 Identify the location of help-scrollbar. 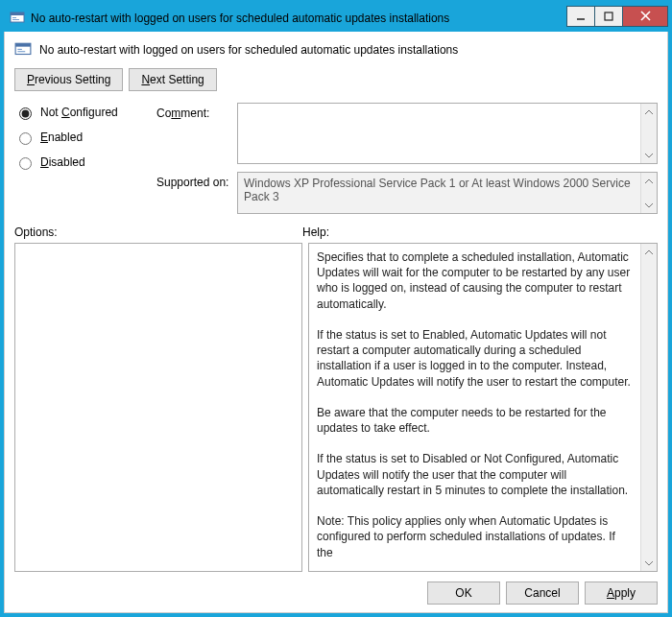
(649, 407).